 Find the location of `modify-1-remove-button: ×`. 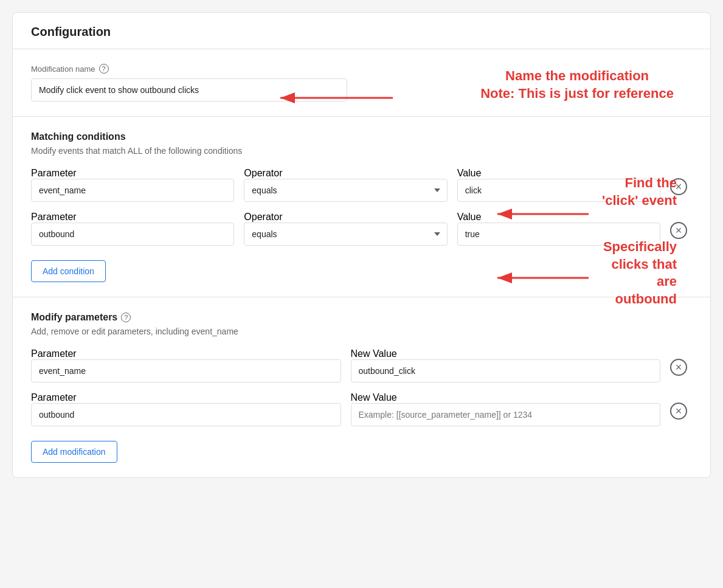

modify-1-remove-button: × is located at coordinates (679, 367).